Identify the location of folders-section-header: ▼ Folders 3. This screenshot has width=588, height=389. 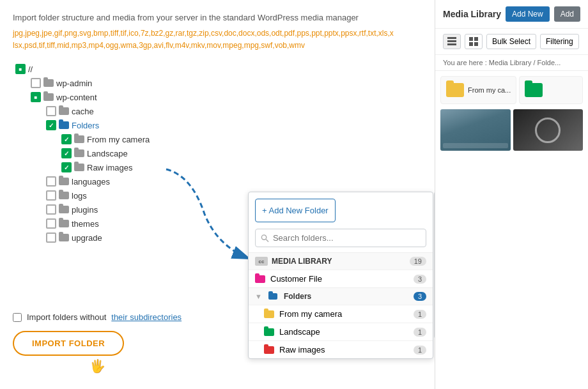
(341, 296).